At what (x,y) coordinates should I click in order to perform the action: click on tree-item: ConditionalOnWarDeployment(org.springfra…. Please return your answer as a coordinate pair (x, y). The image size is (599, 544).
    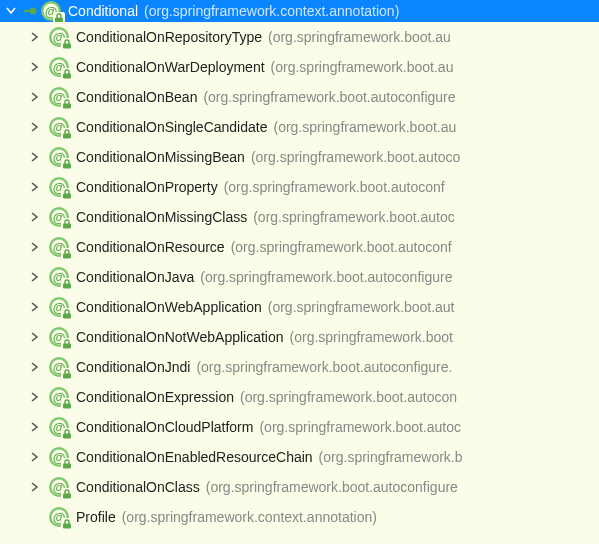
    Looking at the image, I should click on (300, 67).